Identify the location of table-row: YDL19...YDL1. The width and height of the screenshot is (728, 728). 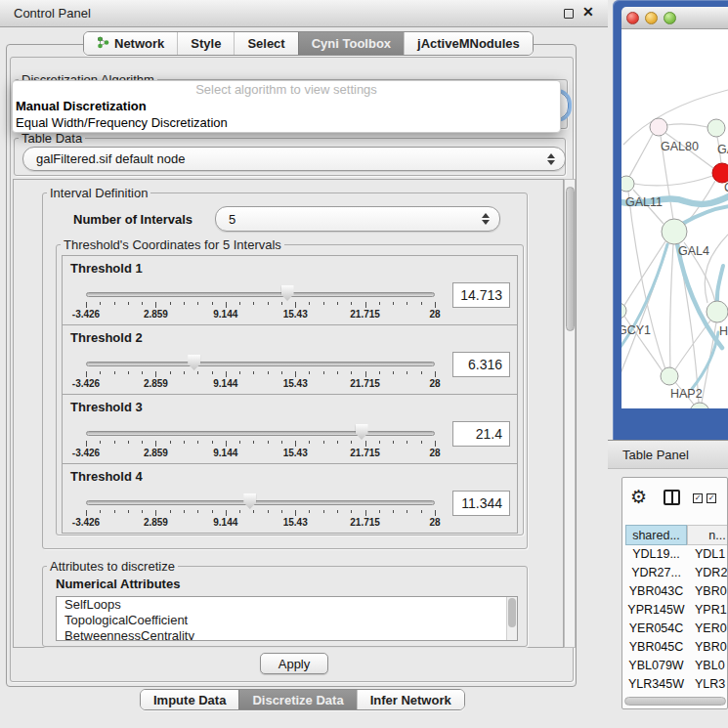
(675, 555).